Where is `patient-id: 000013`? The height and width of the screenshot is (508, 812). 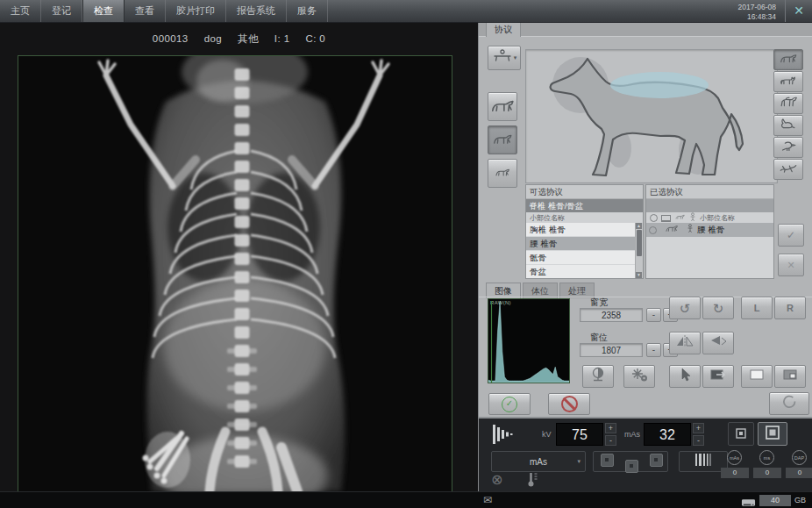
patient-id: 000013 is located at coordinates (170, 39).